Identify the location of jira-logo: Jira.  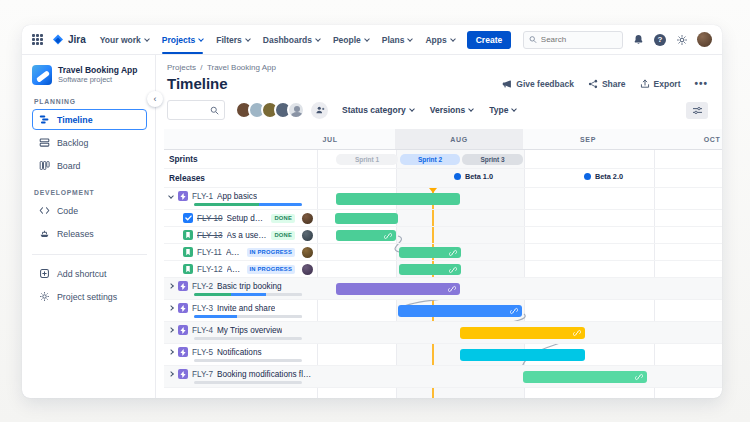
(69, 40).